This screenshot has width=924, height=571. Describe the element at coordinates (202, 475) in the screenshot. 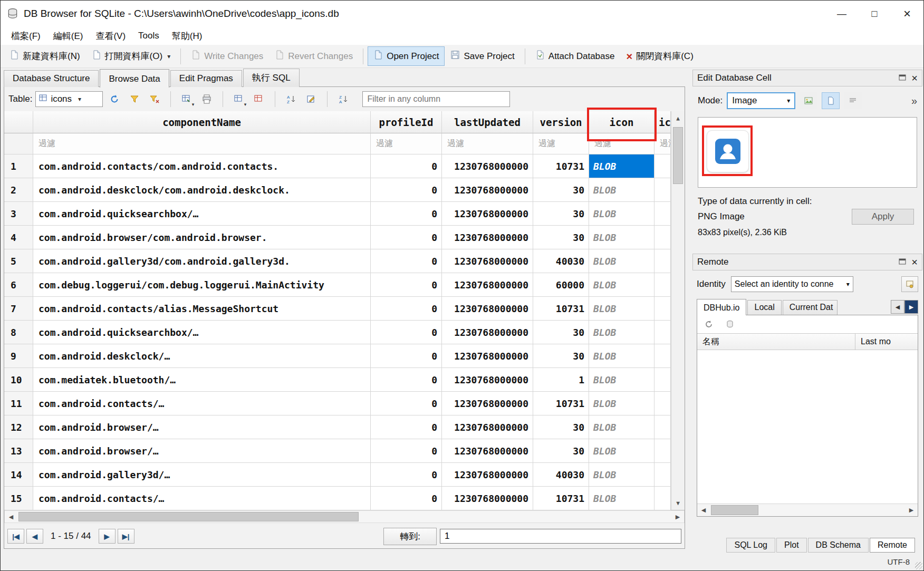

I see `cell-componentname: com.android.gallery3d/…` at that location.